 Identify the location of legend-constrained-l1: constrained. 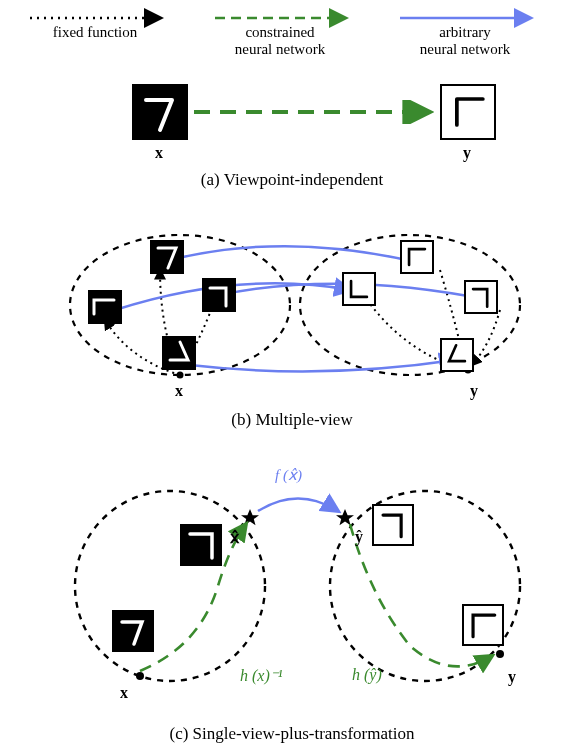
(280, 32).